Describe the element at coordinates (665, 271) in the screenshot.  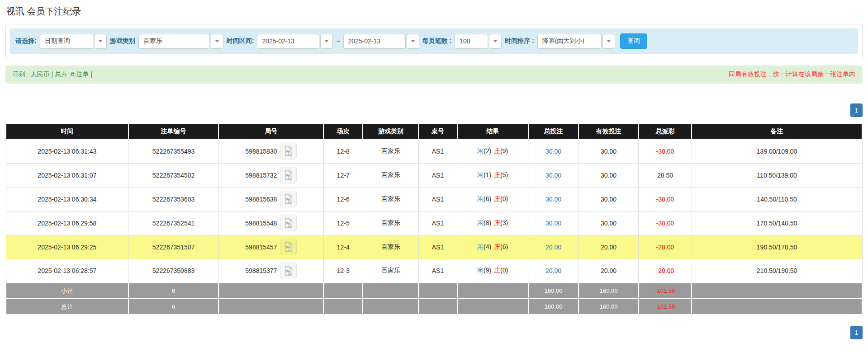
I see `cell-payout: -20.00` at that location.